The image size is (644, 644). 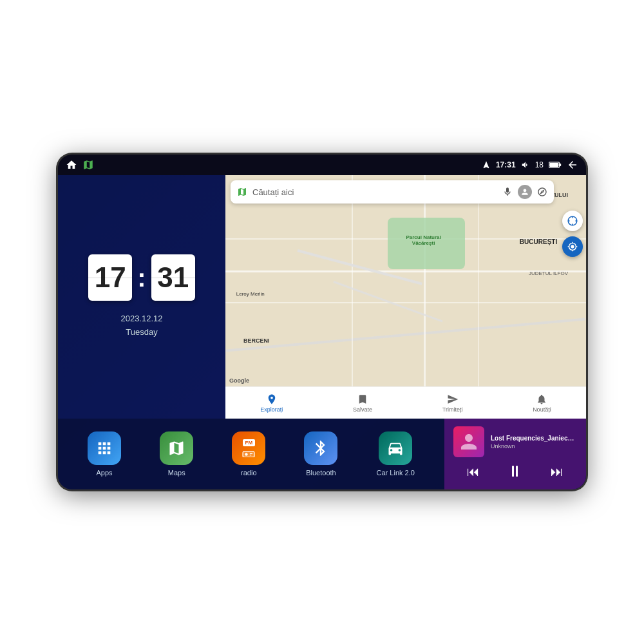 What do you see at coordinates (526, 165) in the screenshot?
I see `volume-icon` at bounding box center [526, 165].